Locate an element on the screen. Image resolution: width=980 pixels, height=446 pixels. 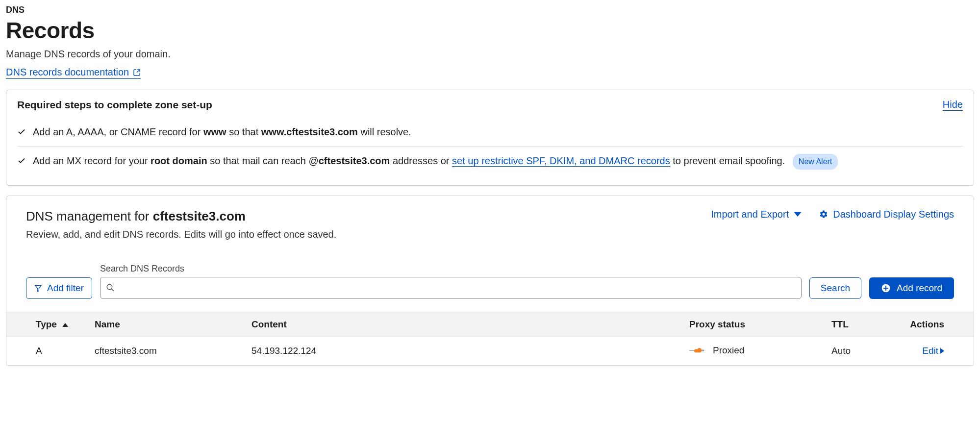
plus-circle-icon is located at coordinates (886, 288).